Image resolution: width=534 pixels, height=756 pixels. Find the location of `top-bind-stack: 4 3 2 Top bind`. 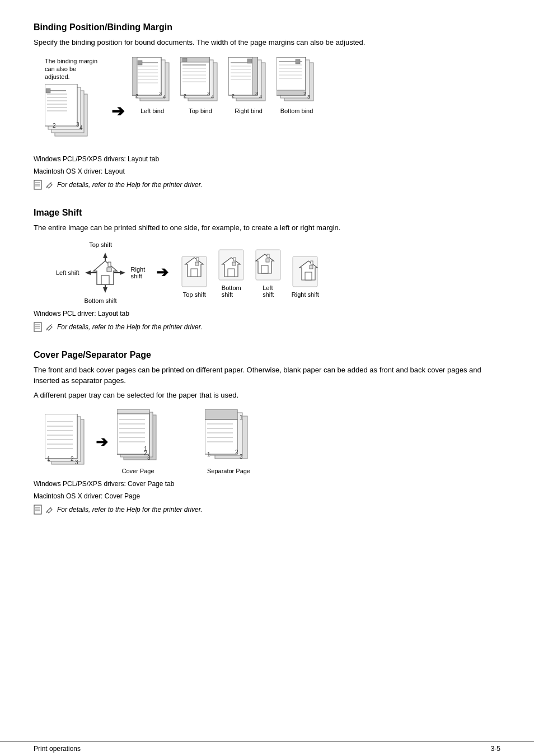

top-bind-stack: 4 3 2 Top bind is located at coordinates (200, 86).